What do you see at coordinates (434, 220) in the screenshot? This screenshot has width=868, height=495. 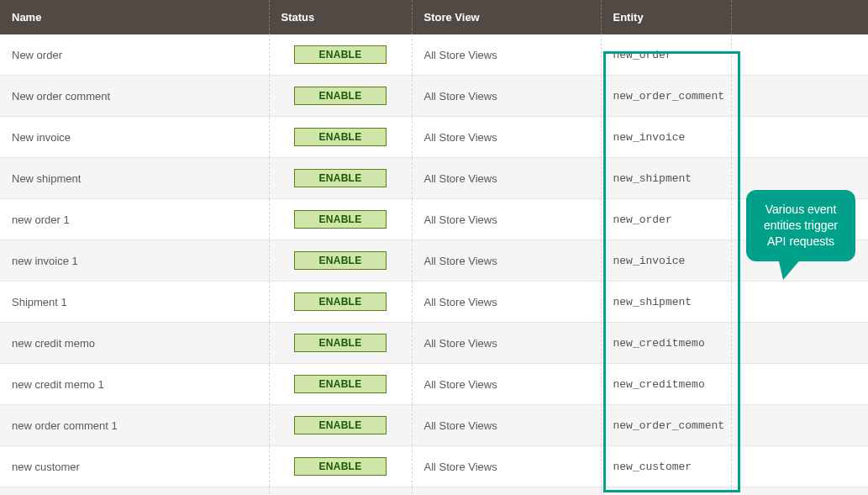 I see `table-row: new order 1ENABLEAll Store Viewsnew_orde…` at bounding box center [434, 220].